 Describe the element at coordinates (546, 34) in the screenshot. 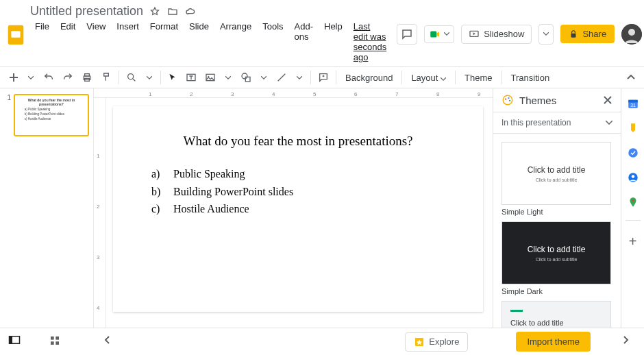

I see `slideshow-dropdown` at that location.